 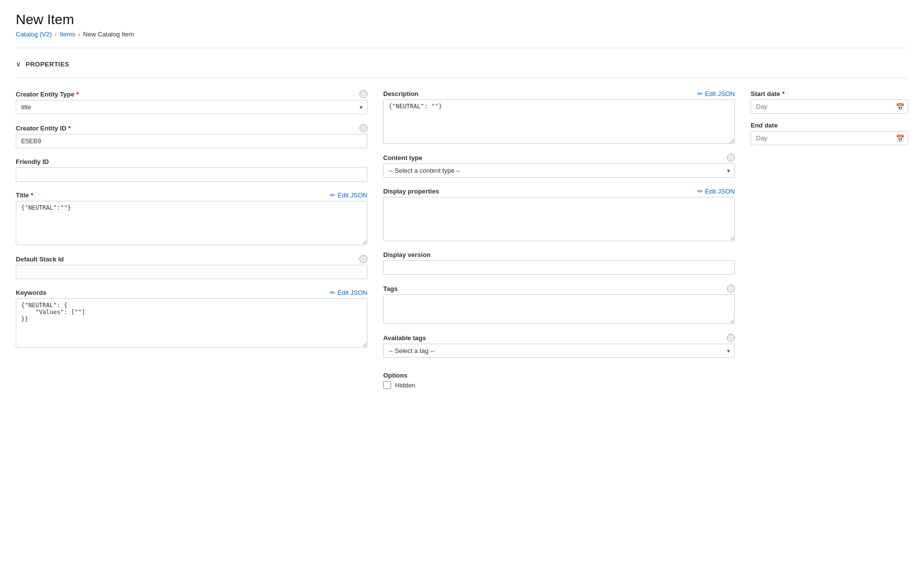 What do you see at coordinates (559, 304) in the screenshot?
I see `tags-group: Tags ⓘ` at bounding box center [559, 304].